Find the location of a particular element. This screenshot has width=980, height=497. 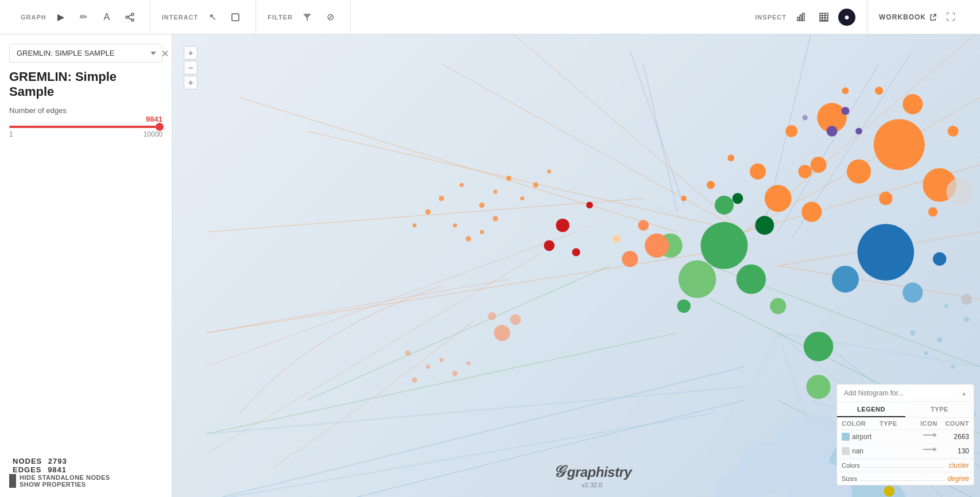

workbook-btn: WORKBOOK is located at coordinates (908, 17).